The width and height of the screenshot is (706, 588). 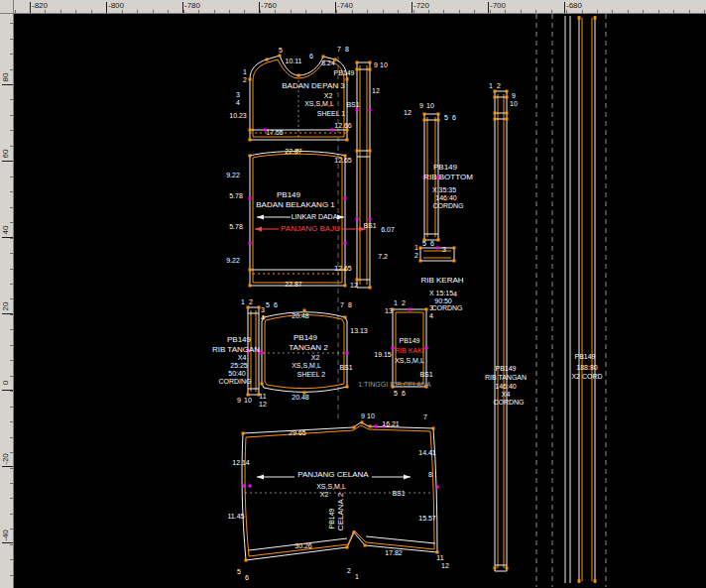 What do you see at coordinates (364, 176) in the screenshot?
I see `piece-placket-strip` at bounding box center [364, 176].